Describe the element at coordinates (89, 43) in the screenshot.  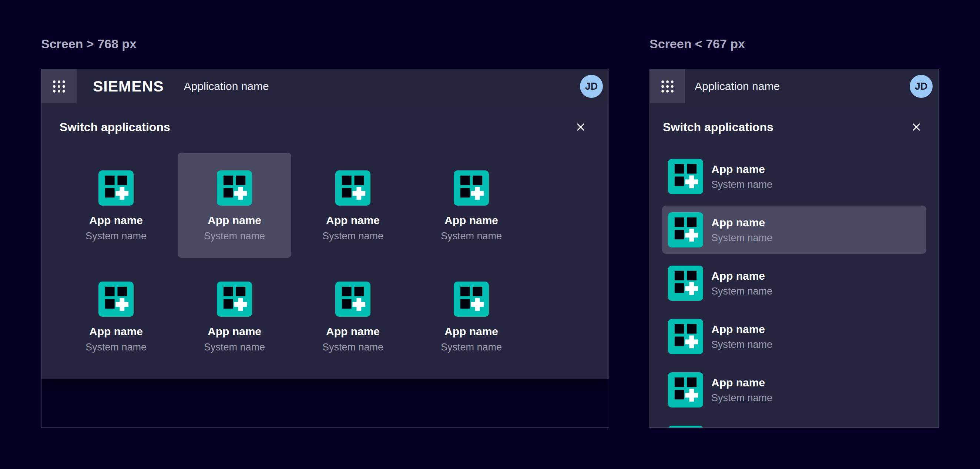
I see `breakpoint-label-desktop: Screen > 768 px` at that location.